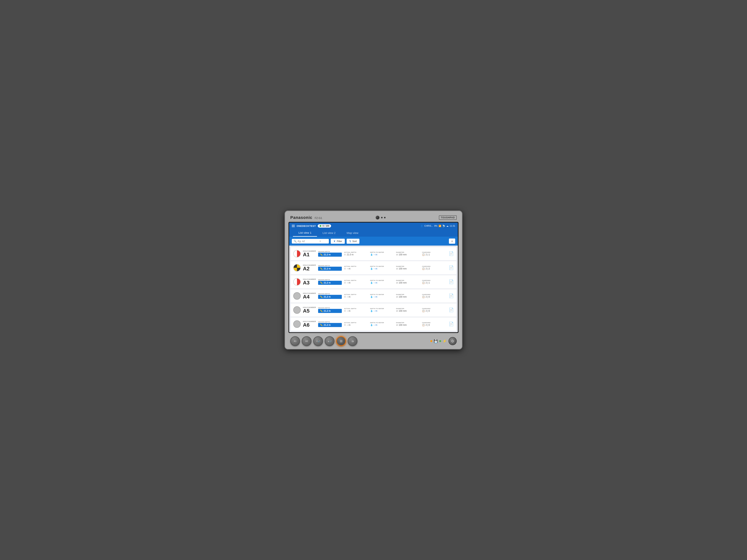  What do you see at coordinates (329, 233) in the screenshot?
I see `tab-list-view-2: List view 2` at bounding box center [329, 233].